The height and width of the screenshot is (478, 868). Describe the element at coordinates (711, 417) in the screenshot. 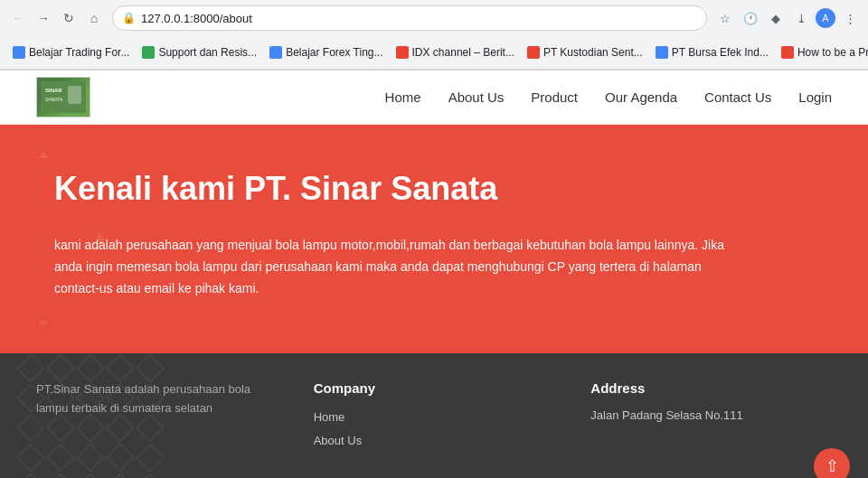

I see `footer-address-col: Address Jalan Padang Selasa No.111` at that location.